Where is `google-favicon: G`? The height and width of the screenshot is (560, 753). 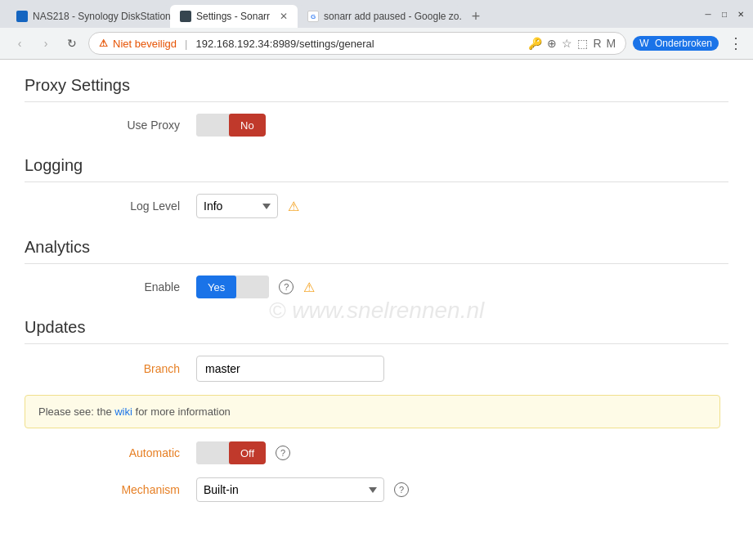
google-favicon: G is located at coordinates (313, 16).